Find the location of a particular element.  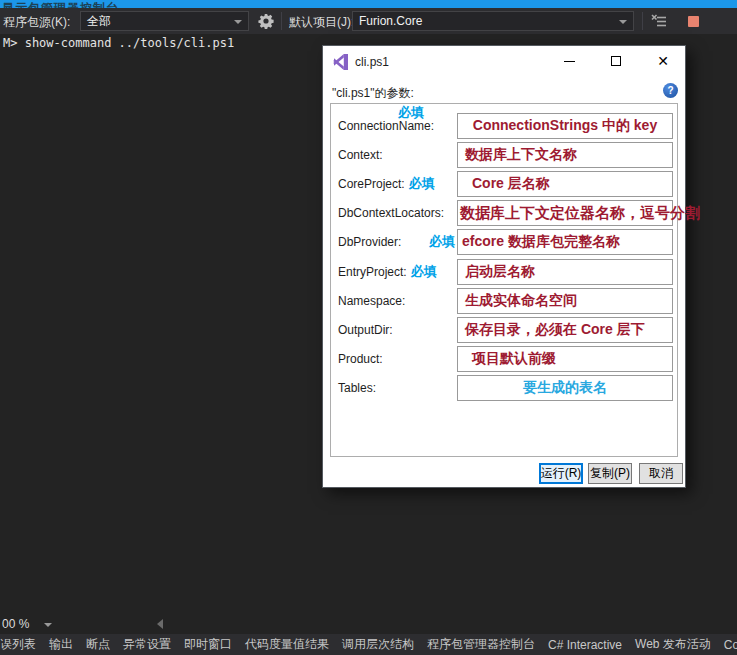

clear-console-icon is located at coordinates (659, 21).